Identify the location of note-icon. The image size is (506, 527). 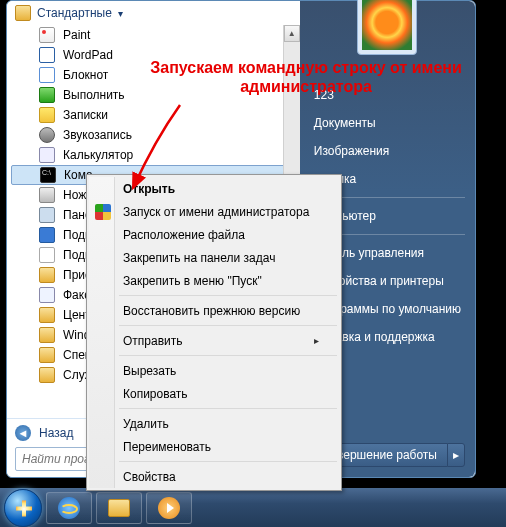
(47, 75).